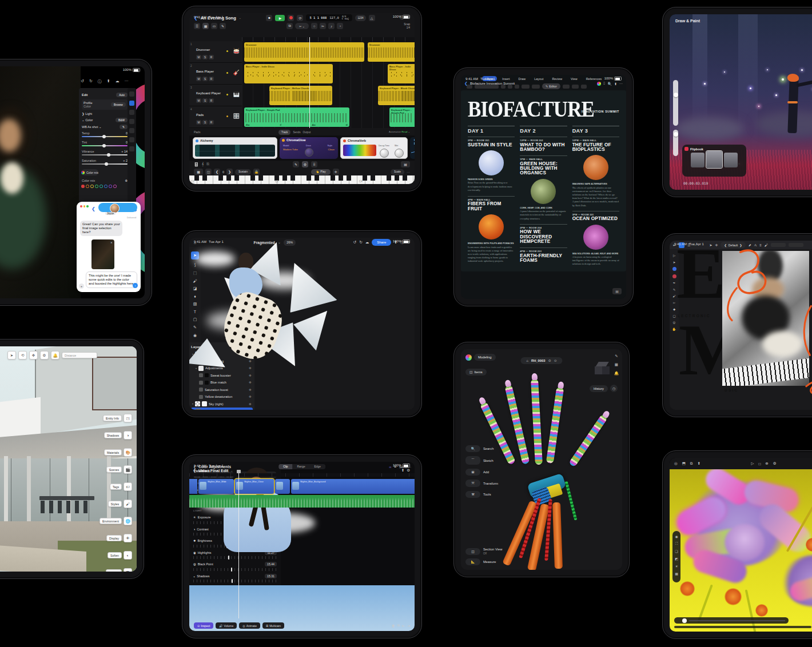 The width and height of the screenshot is (812, 647). I want to click on text-tool-icon: T, so click(195, 312).